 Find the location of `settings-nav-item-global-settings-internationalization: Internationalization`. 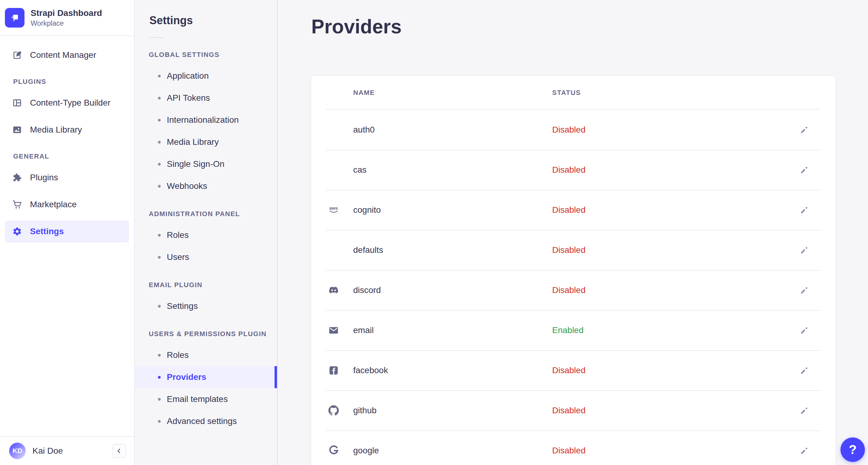

settings-nav-item-global-settings-internationalization: Internationalization is located at coordinates (206, 120).